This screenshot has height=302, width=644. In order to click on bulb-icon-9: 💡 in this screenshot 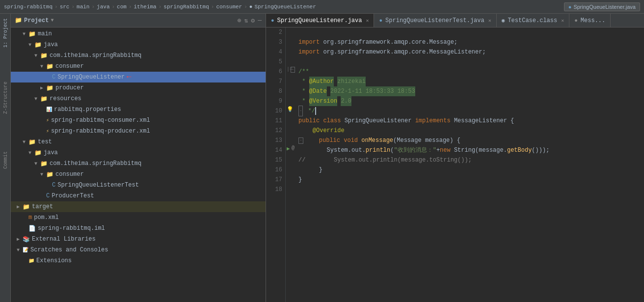, I will do `click(290, 109)`.